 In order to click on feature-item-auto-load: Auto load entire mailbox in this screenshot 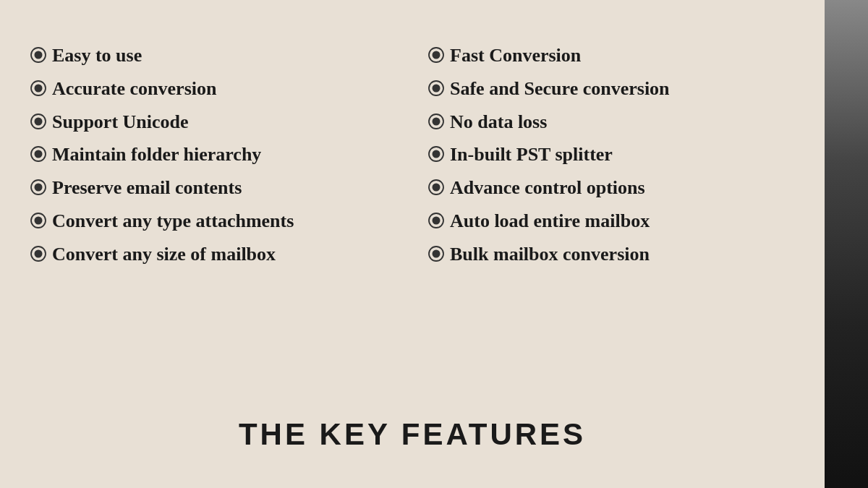, I will do `click(611, 221)`.